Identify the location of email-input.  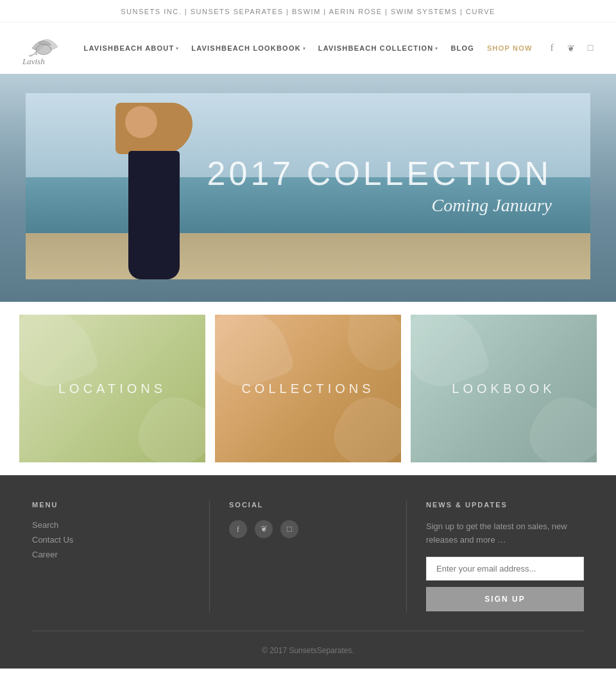
(505, 569).